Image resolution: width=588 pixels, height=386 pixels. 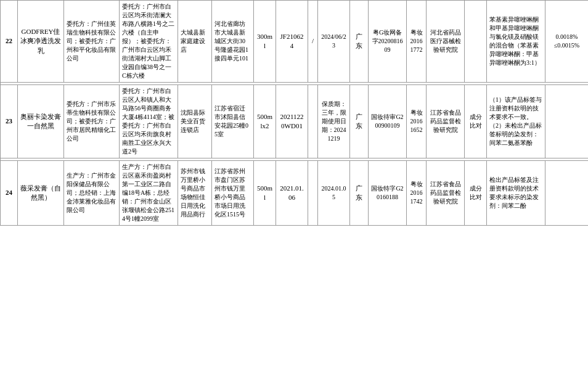 What do you see at coordinates (149, 122) in the screenshot?
I see `table-cell: 委托方：广州市白云区人和镇人和大马路56号商圈商务大厦4栋4114室；被委托方：…` at bounding box center [149, 122].